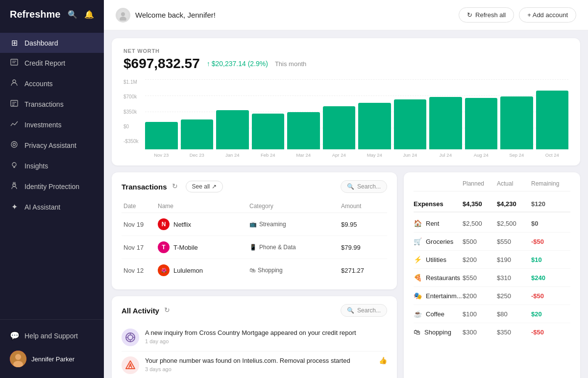  I want to click on expense-row: 🍕Restaurants $550 $310 $240, so click(492, 278).